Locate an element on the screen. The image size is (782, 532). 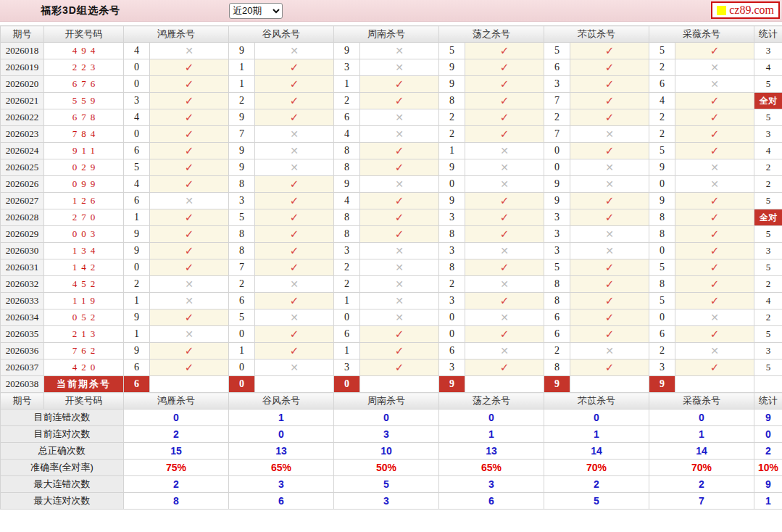
summary-stat-cell: 2 is located at coordinates (768, 451).